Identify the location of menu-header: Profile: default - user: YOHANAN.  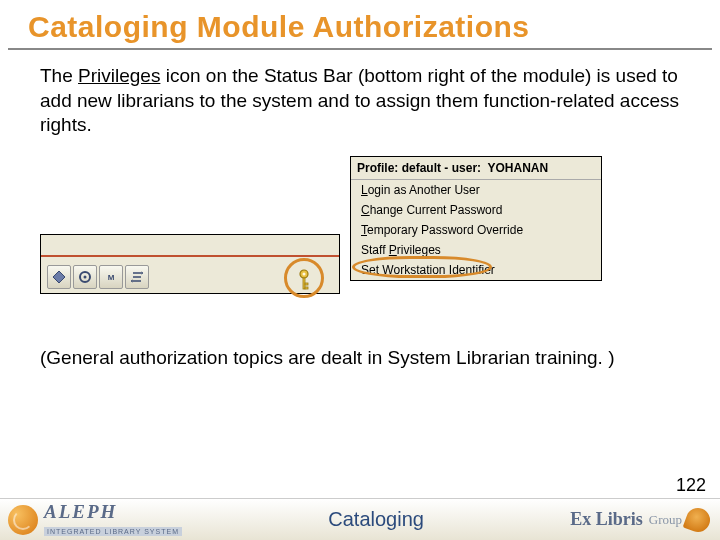
(476, 168).